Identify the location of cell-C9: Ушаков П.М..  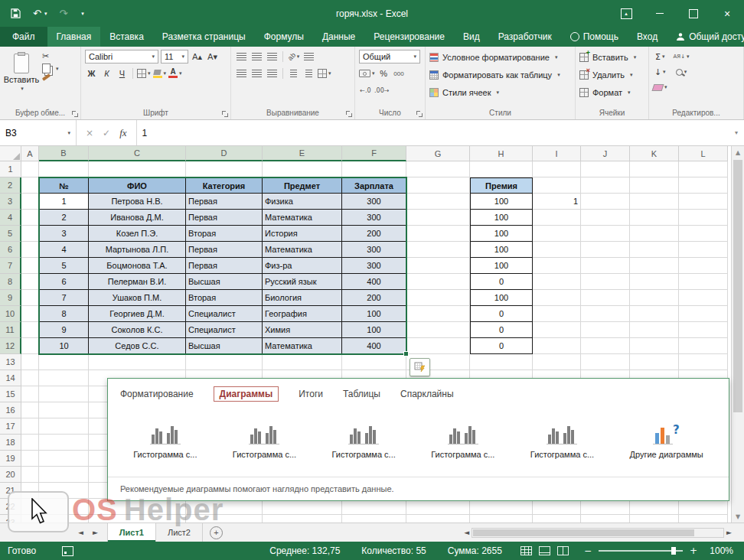
(138, 298).